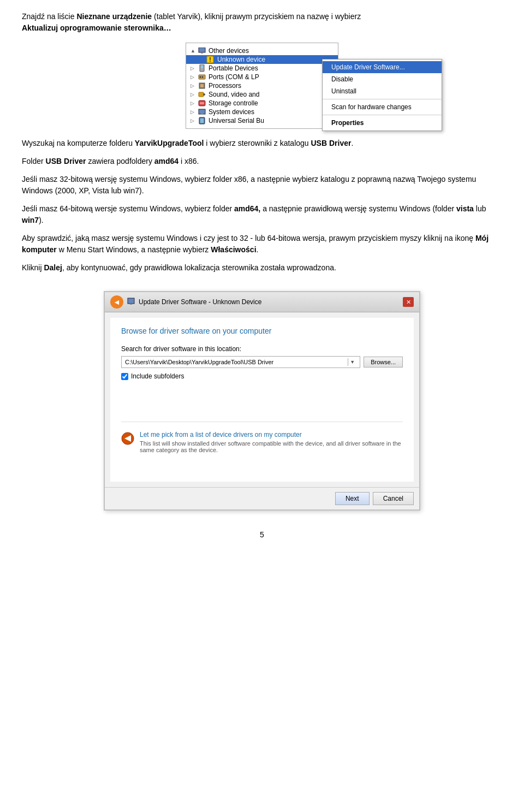  I want to click on cm-item-disable: Disable, so click(382, 79).